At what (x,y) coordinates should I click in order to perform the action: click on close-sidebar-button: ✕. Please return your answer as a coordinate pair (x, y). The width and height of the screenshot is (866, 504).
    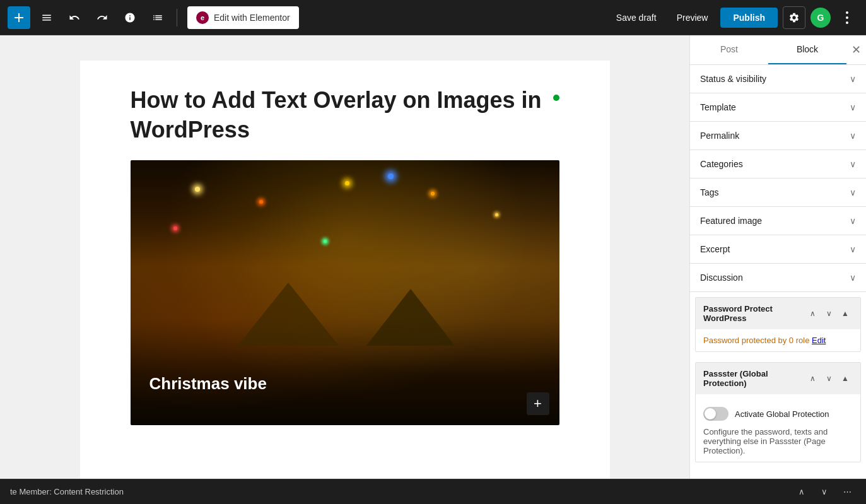
    Looking at the image, I should click on (857, 50).